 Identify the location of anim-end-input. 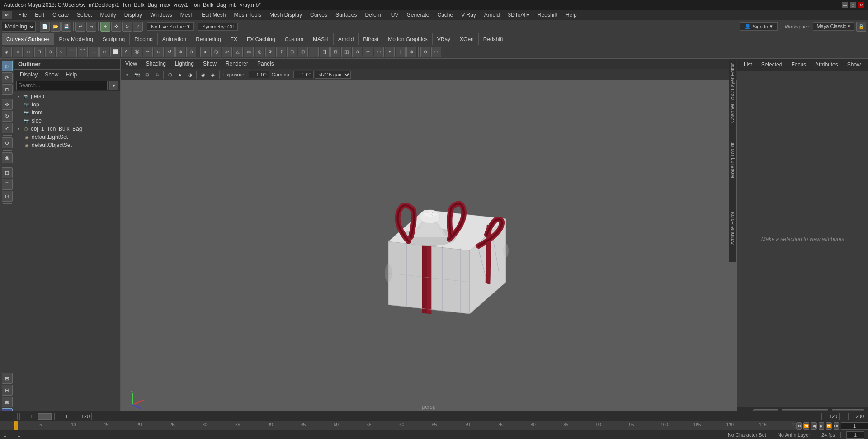
(857, 416).